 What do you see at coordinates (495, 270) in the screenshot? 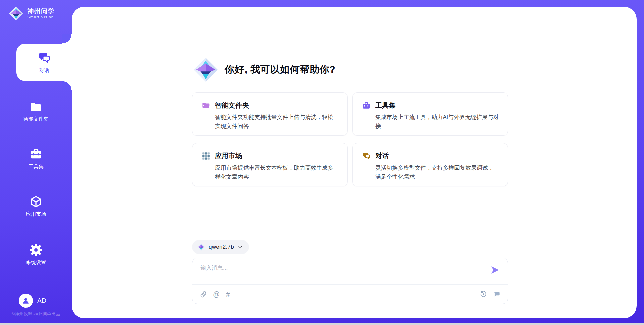
I see `send-icon` at bounding box center [495, 270].